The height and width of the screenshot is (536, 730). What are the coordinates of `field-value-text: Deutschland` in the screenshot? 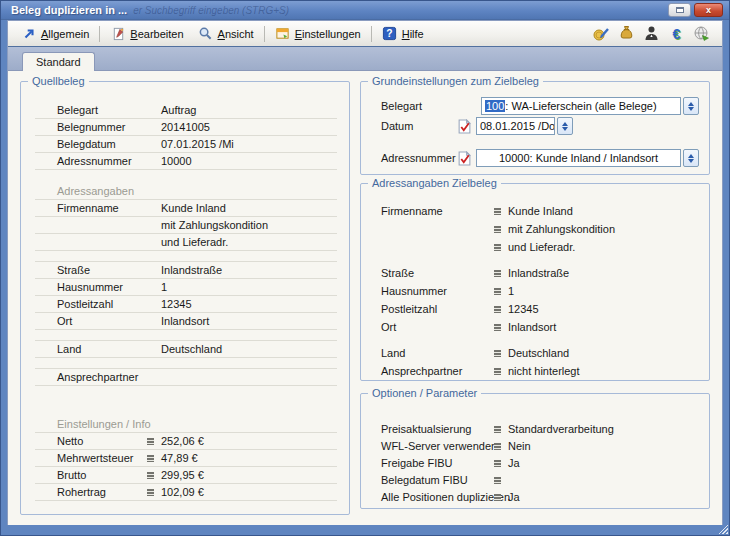 It's located at (192, 349).